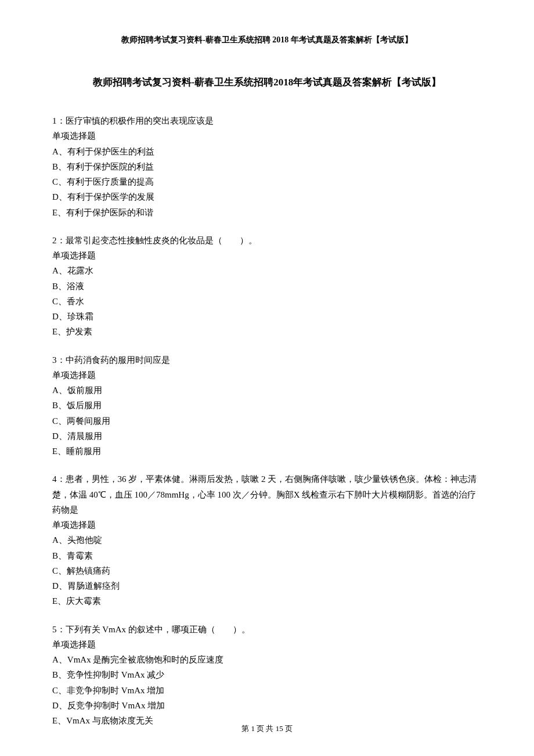 The width and height of the screenshot is (534, 756). Describe the element at coordinates (267, 660) in the screenshot. I see `option-a: A、VmAx 是酶完全被底物饱和时的反应速度` at that location.